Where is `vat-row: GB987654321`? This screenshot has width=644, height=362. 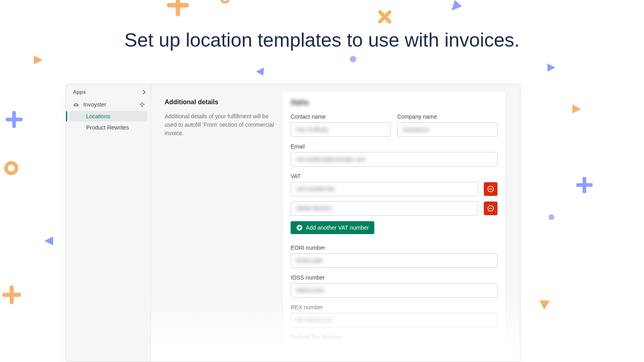 vat-row: GB987654321 is located at coordinates (394, 208).